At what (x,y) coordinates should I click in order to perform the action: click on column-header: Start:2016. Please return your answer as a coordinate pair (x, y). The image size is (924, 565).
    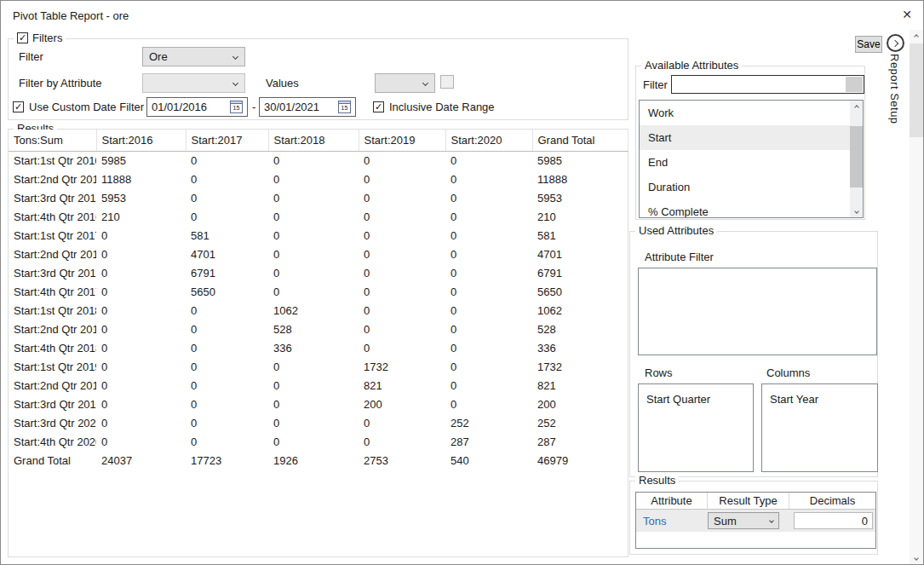
    Looking at the image, I should click on (141, 141).